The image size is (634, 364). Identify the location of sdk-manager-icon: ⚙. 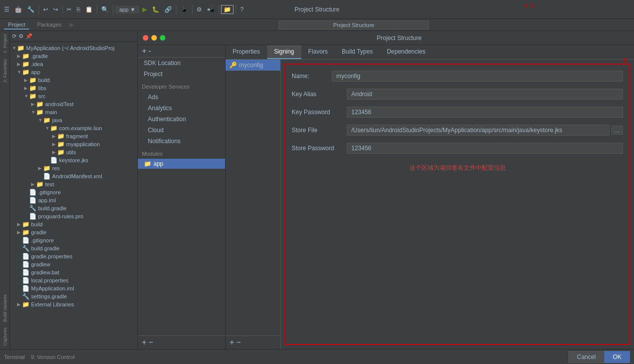
(199, 10).